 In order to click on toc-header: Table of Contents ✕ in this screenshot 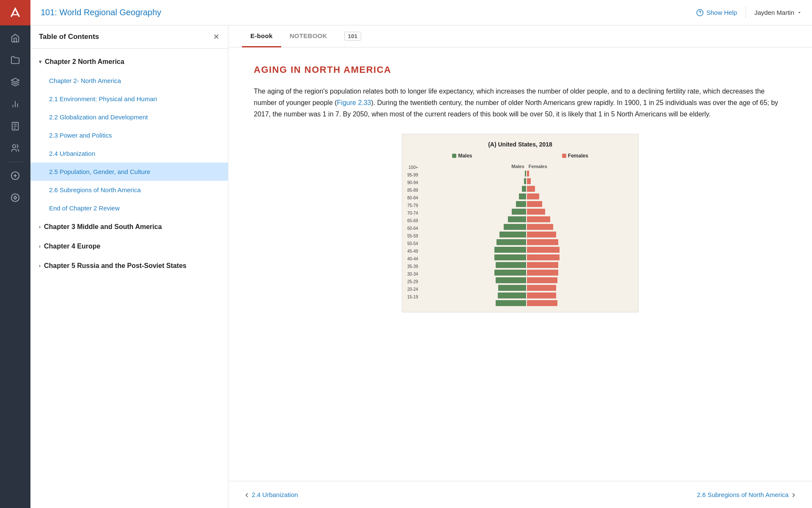, I will do `click(129, 37)`.